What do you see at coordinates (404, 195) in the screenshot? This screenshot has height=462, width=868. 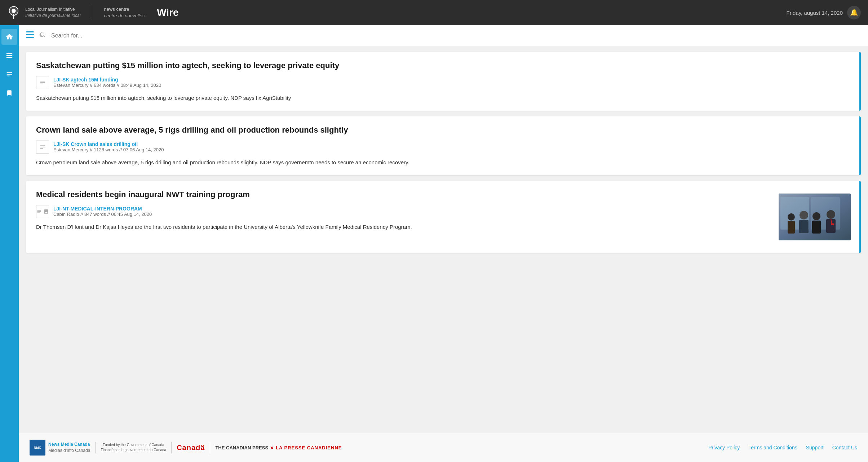 I see `article-title: Medical residents begin inaugural NWT tr…` at bounding box center [404, 195].